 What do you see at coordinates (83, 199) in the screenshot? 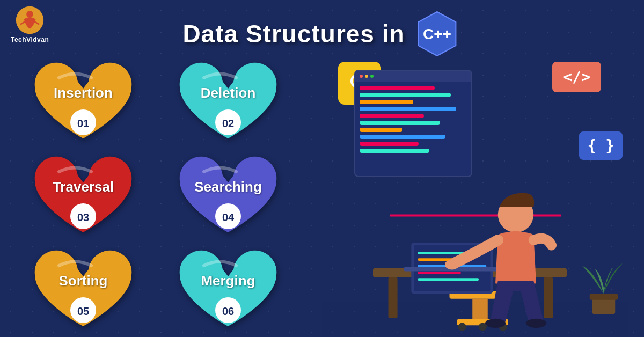
I see `op-card-traversal: Traversal 03` at bounding box center [83, 199].